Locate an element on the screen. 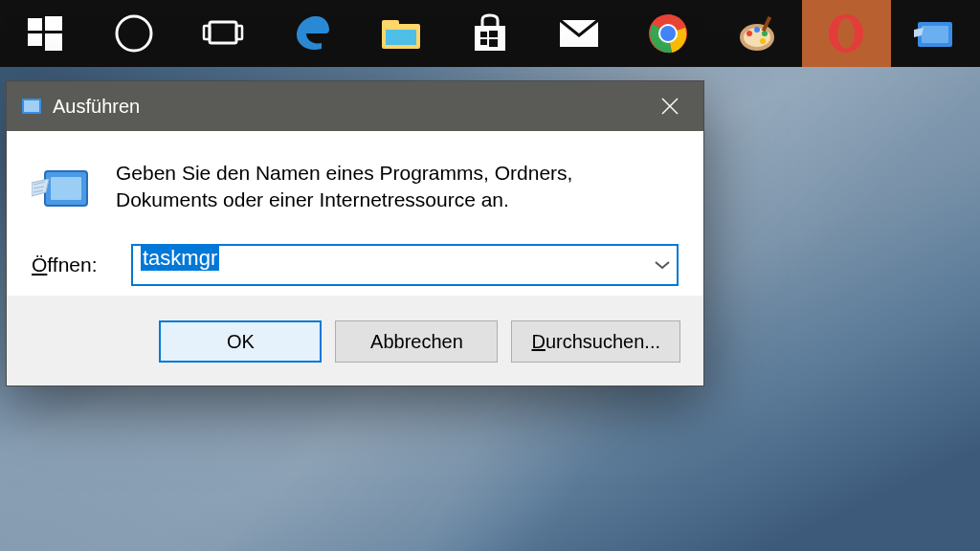  browse-button: Durchsuchen... is located at coordinates (595, 342).